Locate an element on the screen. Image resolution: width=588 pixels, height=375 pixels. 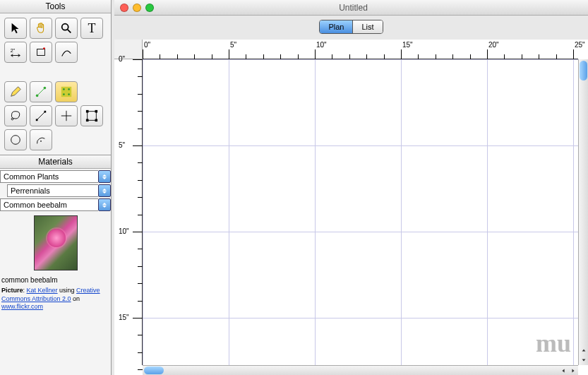
vertical-scrollbar is located at coordinates (583, 212).